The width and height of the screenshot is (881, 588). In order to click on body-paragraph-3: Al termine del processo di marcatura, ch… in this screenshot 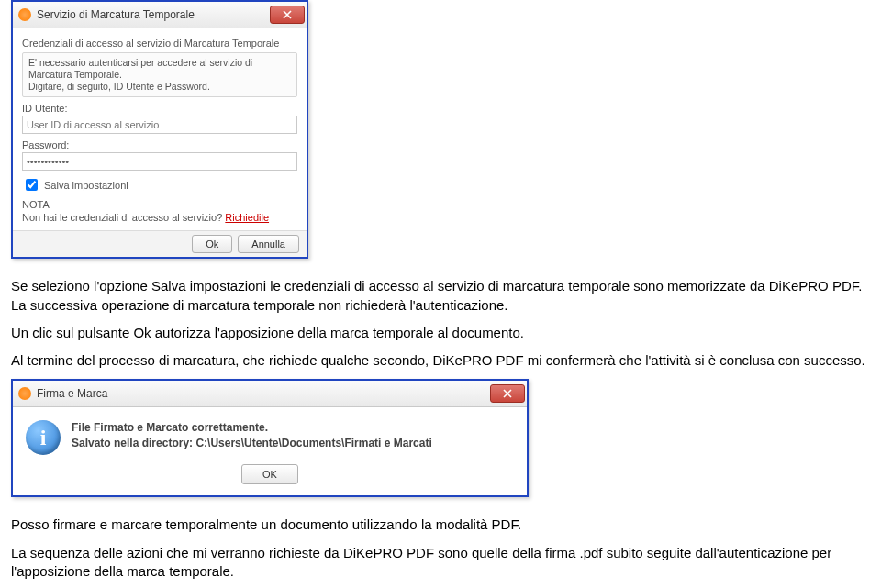, I will do `click(440, 361)`.